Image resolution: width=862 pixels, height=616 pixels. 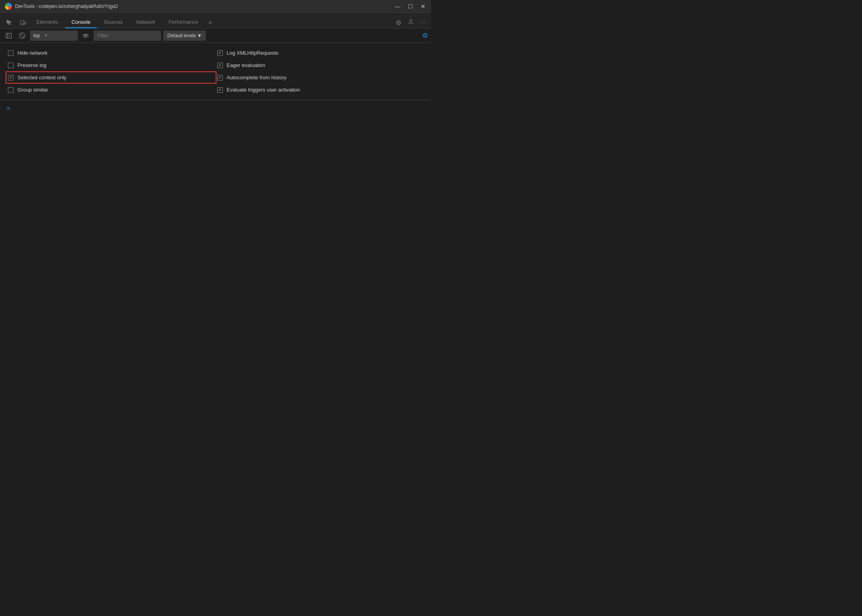 I want to click on inspect-element-button, so click(x=10, y=23).